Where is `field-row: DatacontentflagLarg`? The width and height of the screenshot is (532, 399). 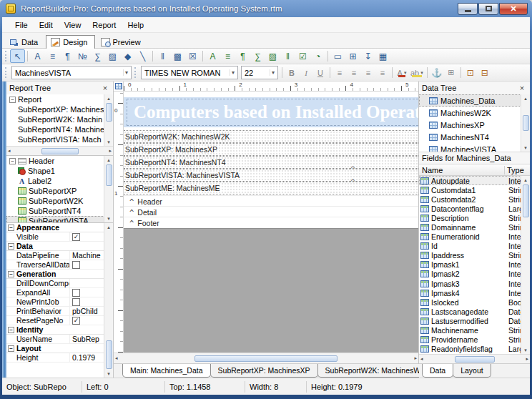 field-row: DatacontentflagLarg is located at coordinates (475, 209).